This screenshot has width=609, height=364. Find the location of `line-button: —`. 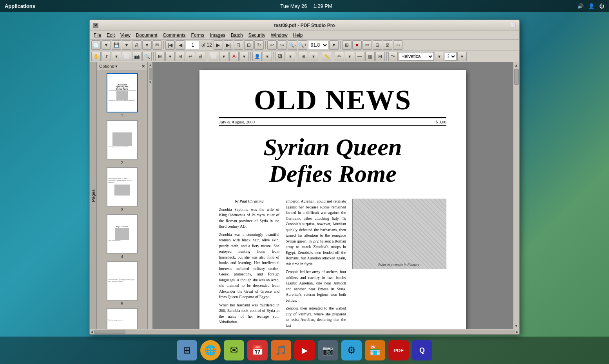

line-button: — is located at coordinates (360, 56).